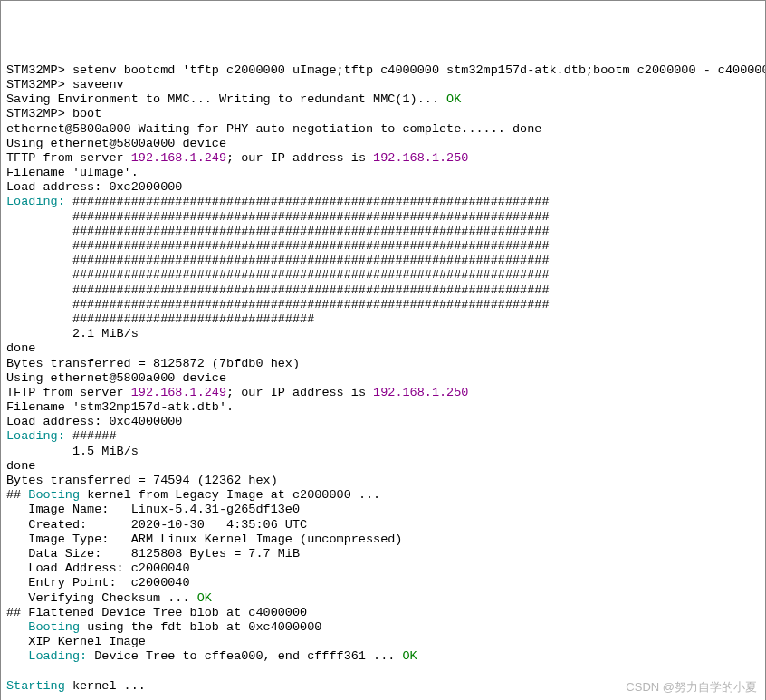 This screenshot has width=766, height=700. I want to click on created: Created: 2020-10-30 4:35:06 UTC, so click(157, 525).